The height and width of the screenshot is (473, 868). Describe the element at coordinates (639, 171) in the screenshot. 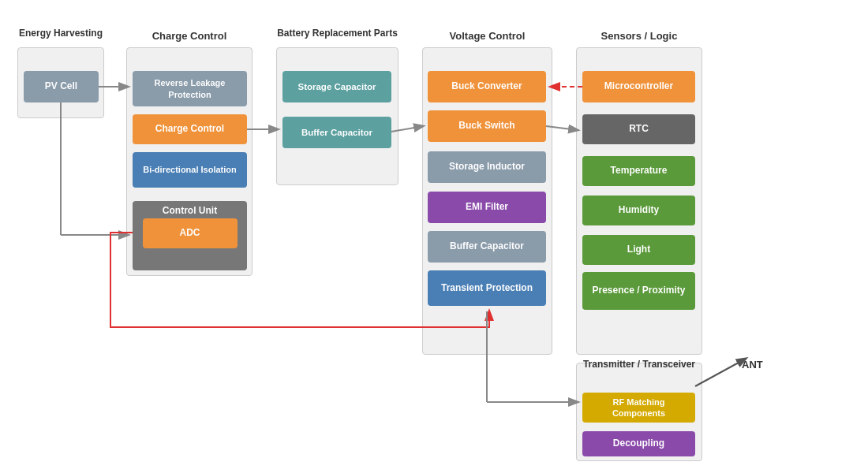

I see `temperature-block: Temperature` at that location.